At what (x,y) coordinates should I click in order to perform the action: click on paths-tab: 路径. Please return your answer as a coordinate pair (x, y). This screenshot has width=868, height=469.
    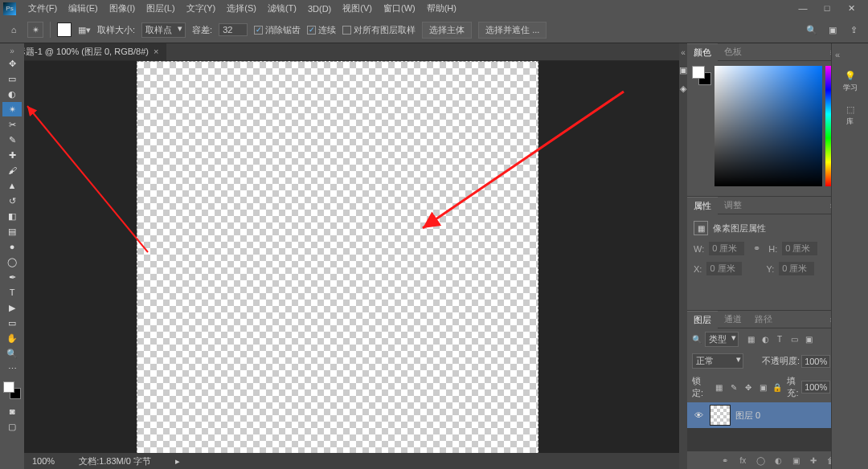
    Looking at the image, I should click on (764, 320).